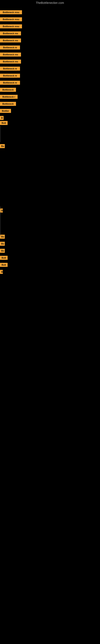 Image resolution: width=100 pixels, height=644 pixels. I want to click on bottleneck-button-14: Bottler, so click(5, 111).